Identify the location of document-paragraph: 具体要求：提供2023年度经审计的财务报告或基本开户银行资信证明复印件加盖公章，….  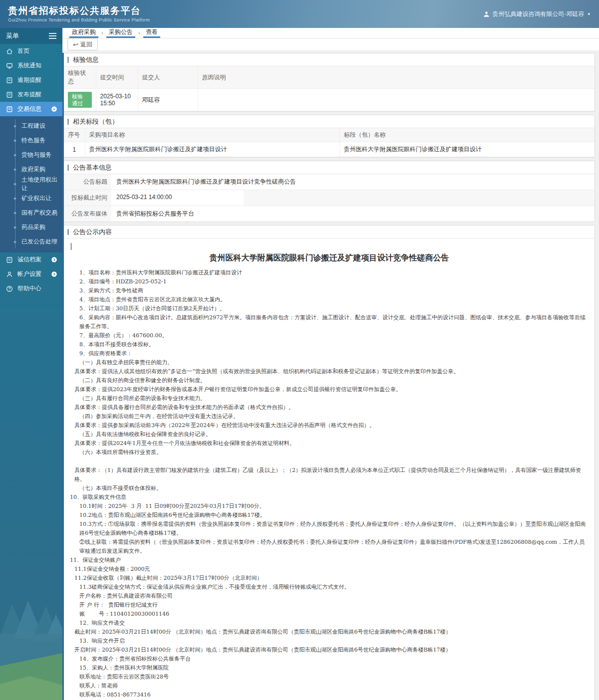
(329, 390).